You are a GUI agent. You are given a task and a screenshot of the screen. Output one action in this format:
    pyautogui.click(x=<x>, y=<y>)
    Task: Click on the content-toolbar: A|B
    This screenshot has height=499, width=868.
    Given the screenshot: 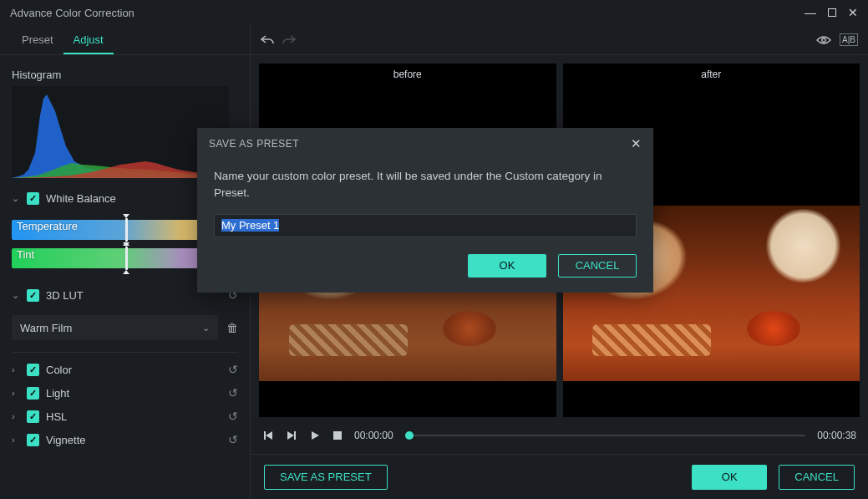 What is the action you would take?
    pyautogui.click(x=560, y=40)
    